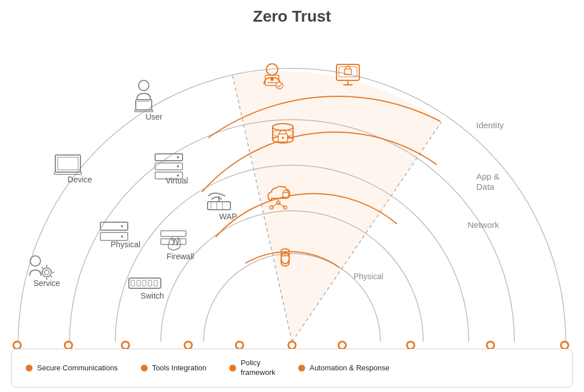  I want to click on legend-label-3: Policyframework, so click(258, 368).